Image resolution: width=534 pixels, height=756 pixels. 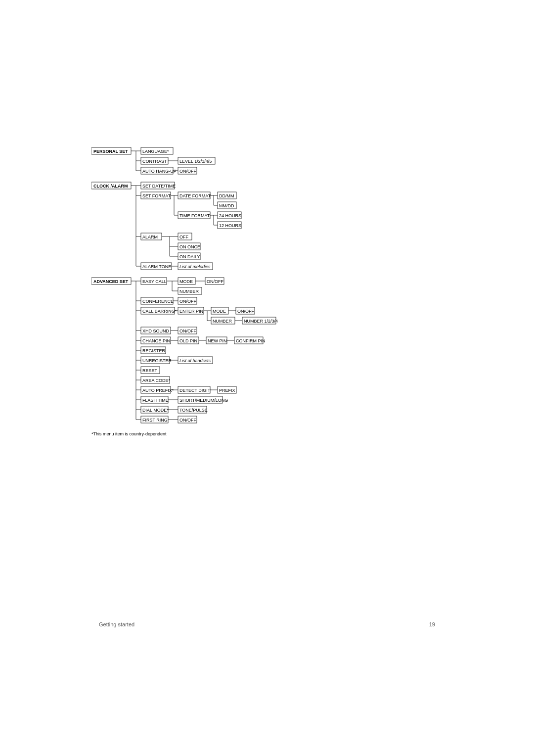 I want to click on svg-text: DIAL MODE*, so click(x=155, y=410).